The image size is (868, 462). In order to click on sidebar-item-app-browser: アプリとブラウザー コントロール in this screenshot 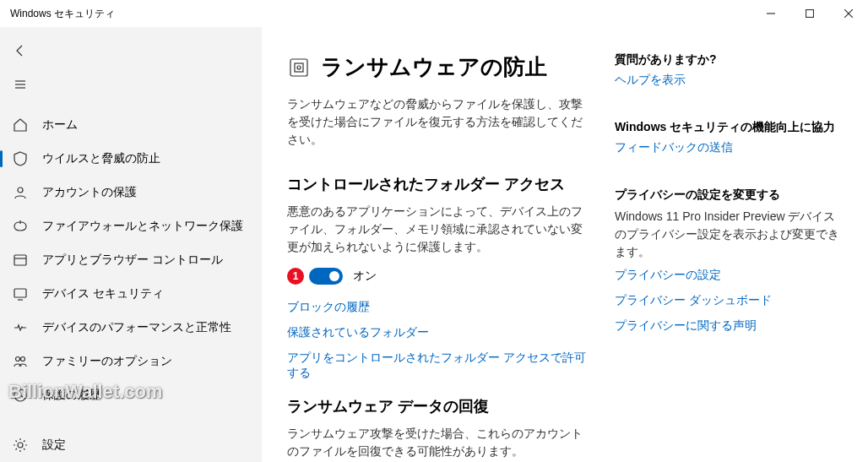, I will do `click(131, 260)`.